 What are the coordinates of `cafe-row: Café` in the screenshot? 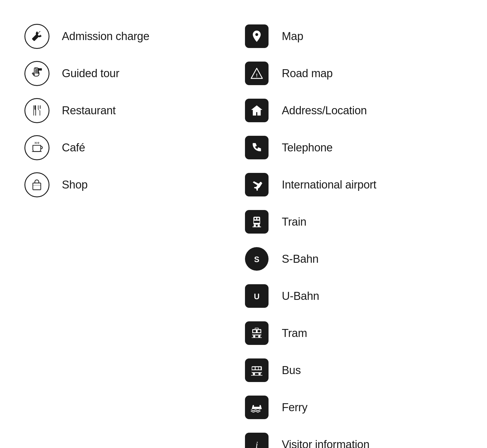 It's located at (134, 148).